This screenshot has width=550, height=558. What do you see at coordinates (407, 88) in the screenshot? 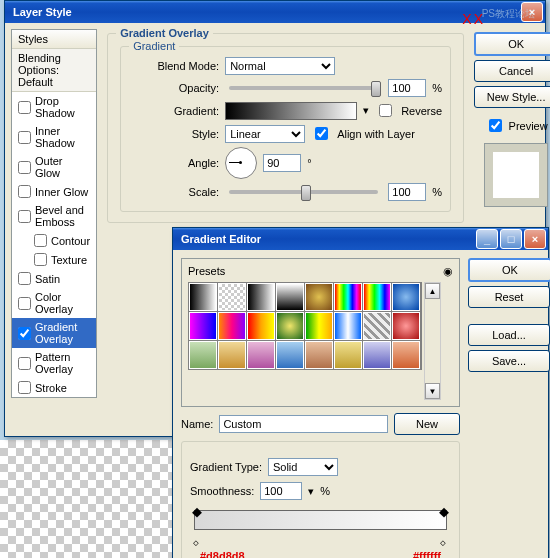
I see `opacity-input` at bounding box center [407, 88].